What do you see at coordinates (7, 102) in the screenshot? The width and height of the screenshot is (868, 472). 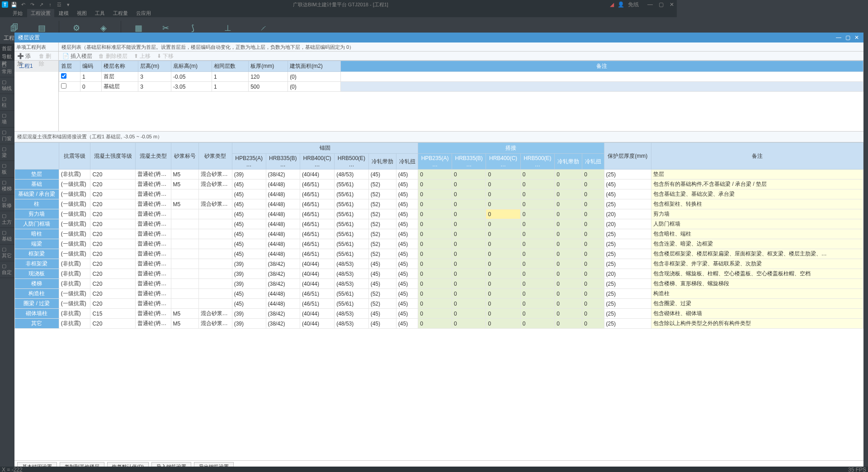 I see `sidebar-item: ▢ 柱` at bounding box center [7, 102].